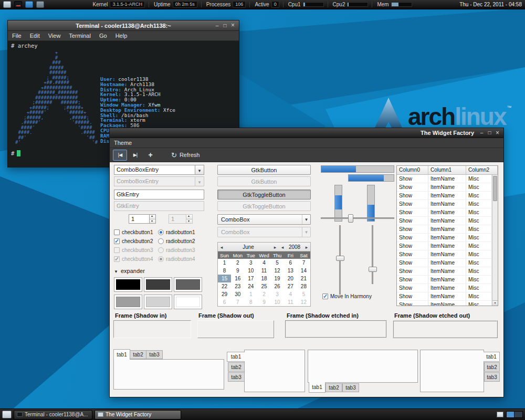  I want to click on next-month-button, so click(275, 247).